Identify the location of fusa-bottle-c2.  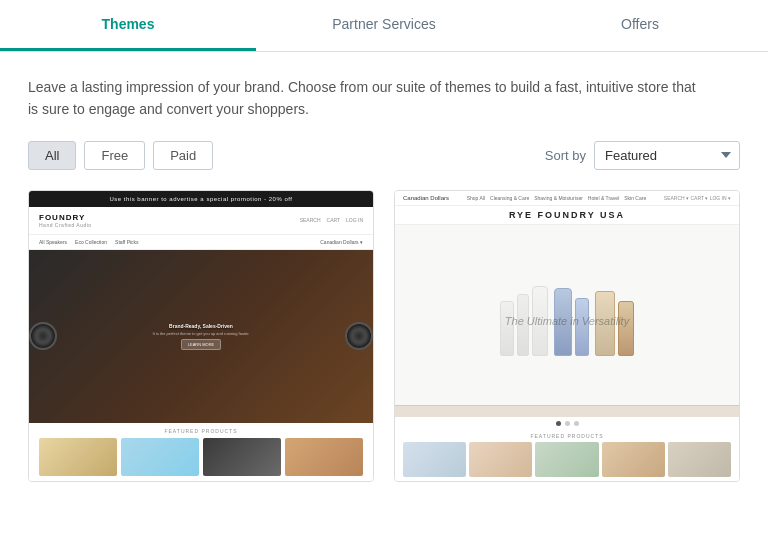
(626, 328).